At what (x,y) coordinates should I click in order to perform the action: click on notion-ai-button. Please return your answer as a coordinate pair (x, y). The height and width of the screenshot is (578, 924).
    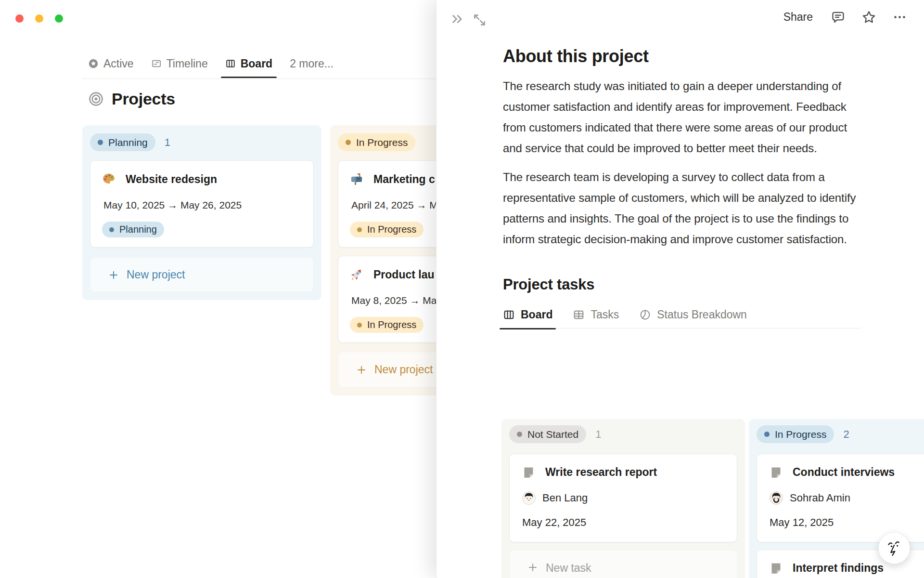
    Looking at the image, I should click on (894, 548).